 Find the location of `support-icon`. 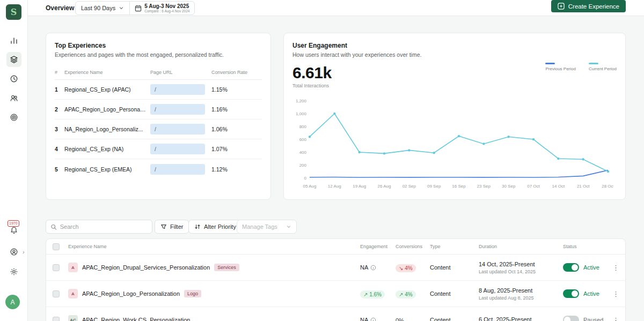

support-icon is located at coordinates (14, 252).